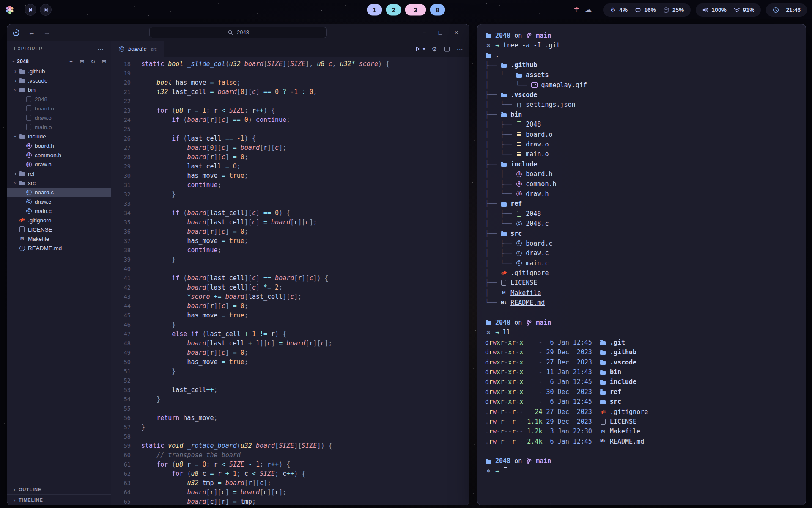 The image size is (812, 508). What do you see at coordinates (59, 183) in the screenshot?
I see `explorer-item-src: ›src` at bounding box center [59, 183].